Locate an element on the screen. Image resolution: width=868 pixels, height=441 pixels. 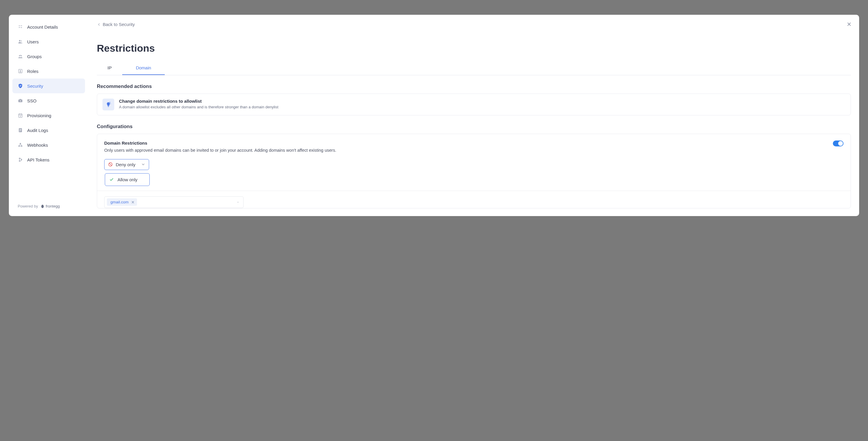
close-icon is located at coordinates (849, 24).